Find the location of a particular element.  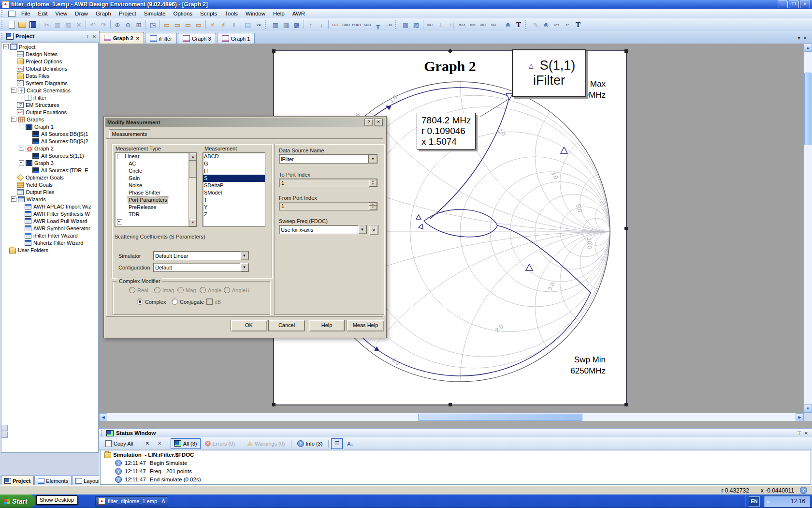

tree-item-wizard: AWR Filter Synthesis W is located at coordinates (50, 214).